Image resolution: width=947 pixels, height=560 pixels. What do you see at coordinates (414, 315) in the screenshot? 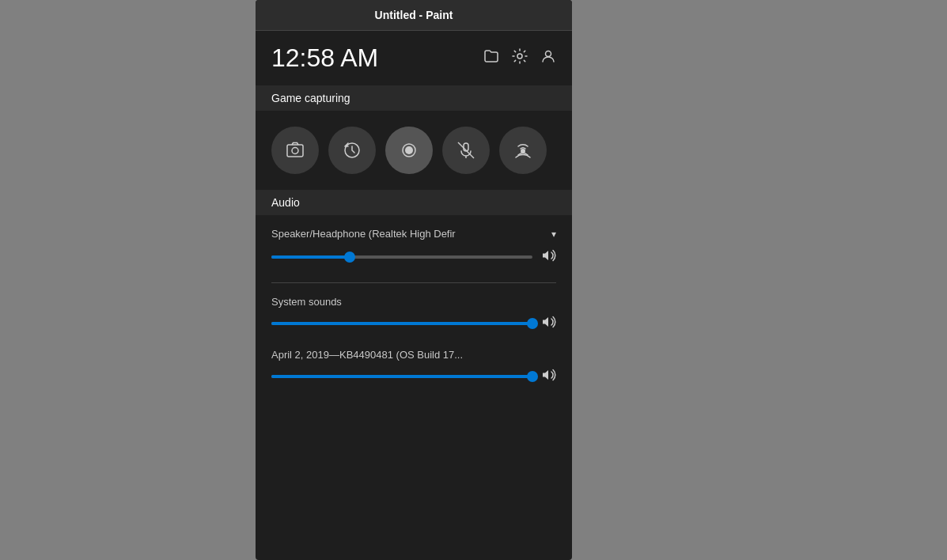
I see `audio-item-system-sounds: System sounds` at bounding box center [414, 315].